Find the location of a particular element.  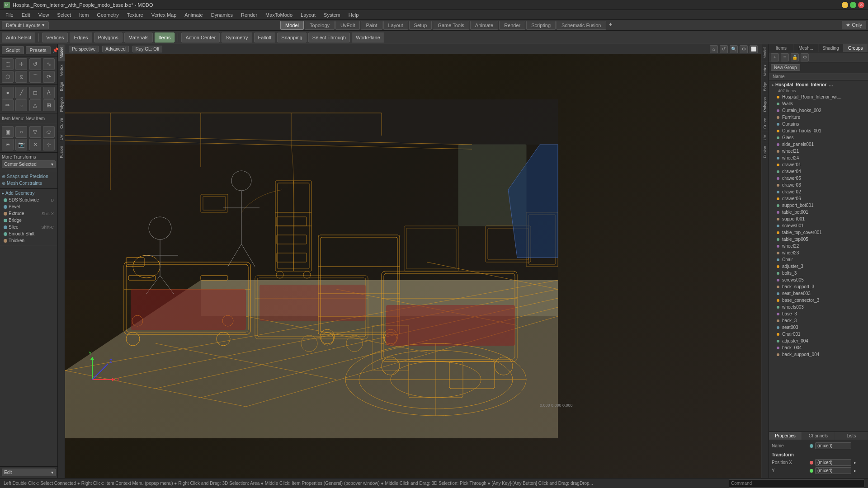

box-icon: ▣ is located at coordinates (8, 132).